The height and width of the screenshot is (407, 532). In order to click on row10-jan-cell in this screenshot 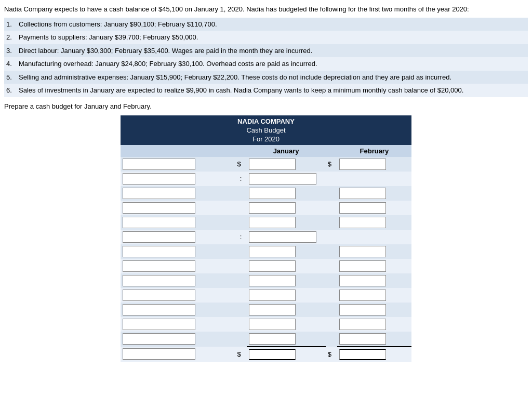, I will do `click(286, 295)`.